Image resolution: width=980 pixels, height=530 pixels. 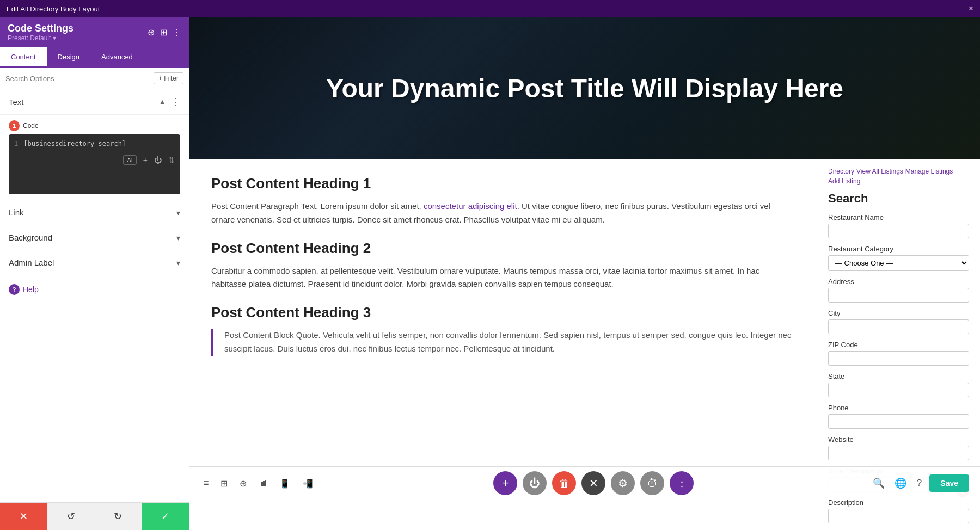 What do you see at coordinates (898, 421) in the screenshot?
I see `phone-input` at bounding box center [898, 421].